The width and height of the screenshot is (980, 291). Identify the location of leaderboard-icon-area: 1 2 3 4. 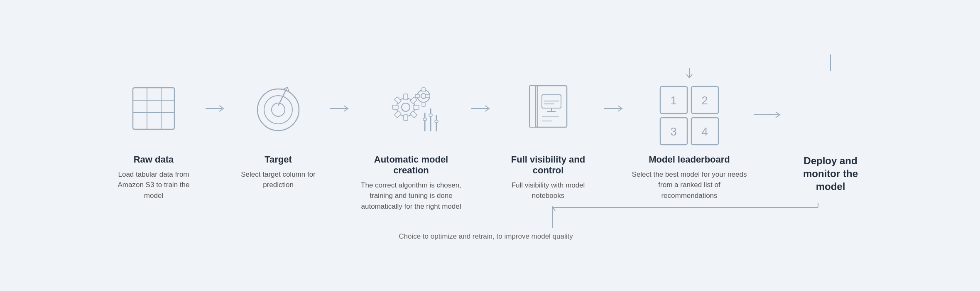
(689, 109).